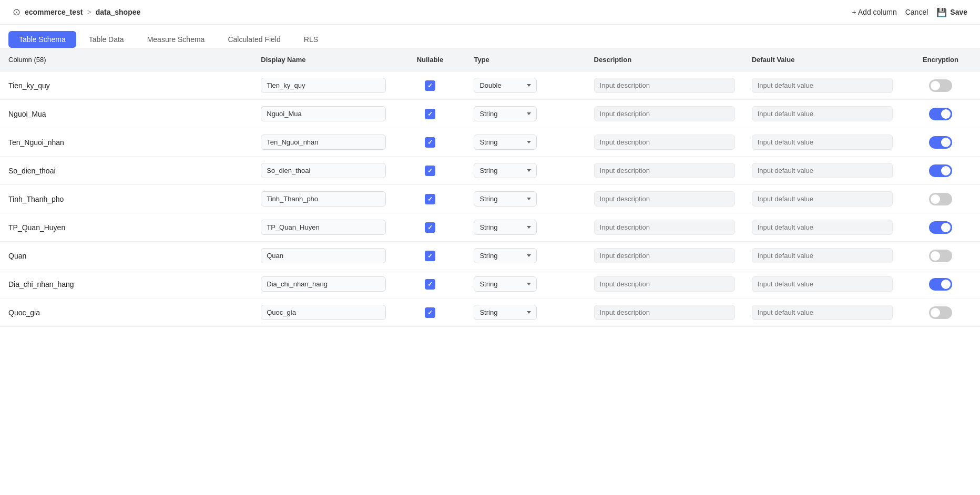  Describe the element at coordinates (126, 86) in the screenshot. I see `cell-column-name: Tien_ky_quy` at that location.